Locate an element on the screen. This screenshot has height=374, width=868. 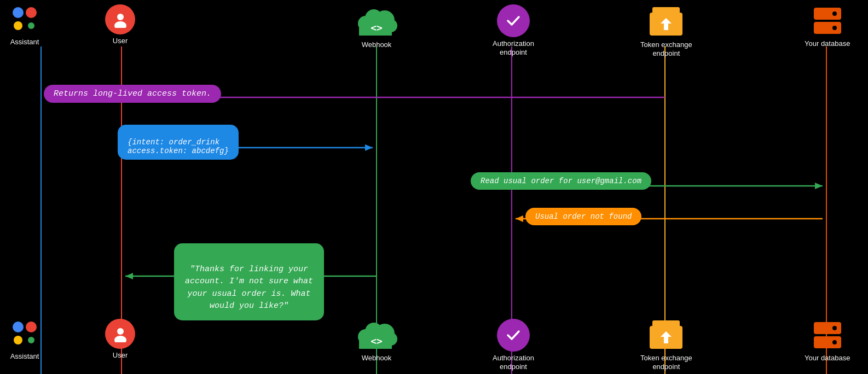
actor-auth-top: Authorizationendpoint is located at coordinates (513, 31).